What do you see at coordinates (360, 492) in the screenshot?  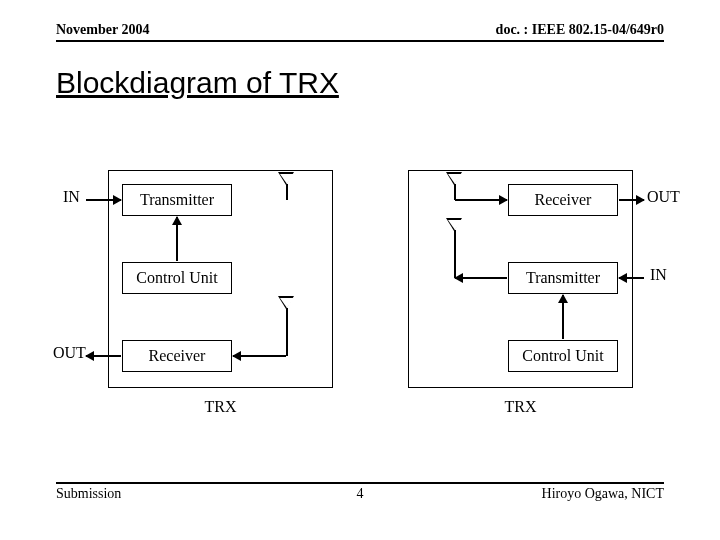 I see `slide-footer: Submission Hiroyo Ogawa, NICT 4` at bounding box center [360, 492].